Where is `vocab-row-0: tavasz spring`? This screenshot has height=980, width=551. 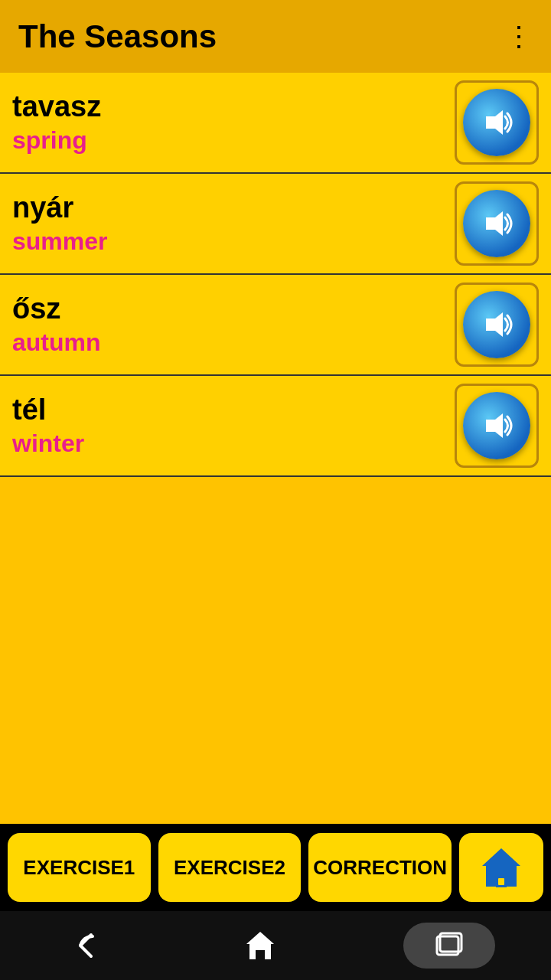 vocab-row-0: tavasz spring is located at coordinates (276, 123).